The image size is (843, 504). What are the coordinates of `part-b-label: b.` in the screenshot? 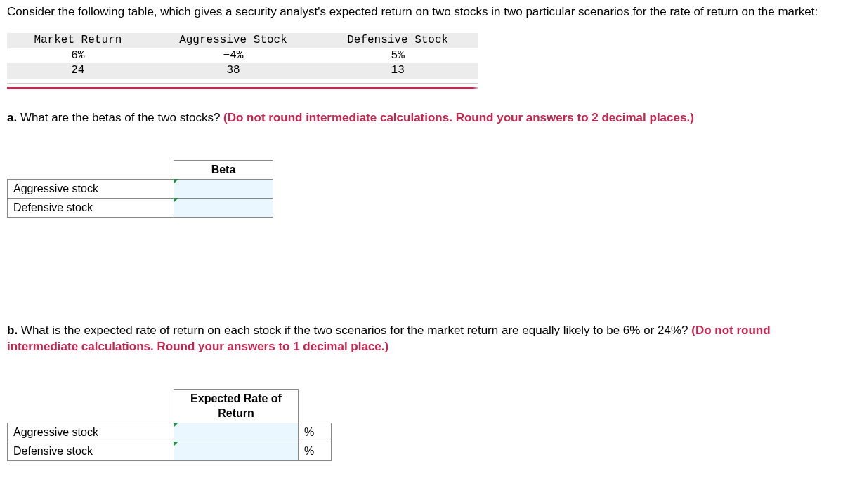 It's located at (13, 330).